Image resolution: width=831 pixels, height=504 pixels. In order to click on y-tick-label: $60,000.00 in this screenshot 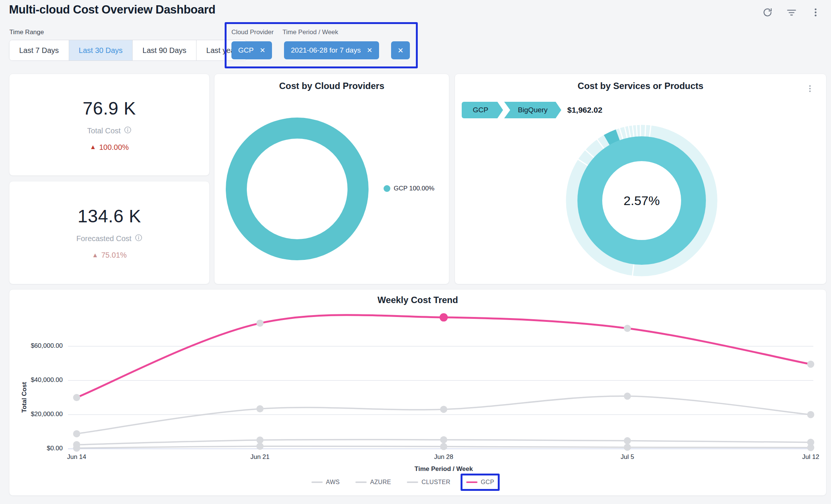, I will do `click(40, 346)`.